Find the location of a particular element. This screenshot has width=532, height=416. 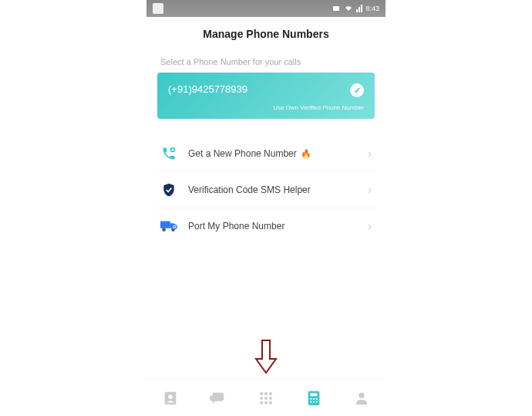

fire-icon: 🔥 is located at coordinates (306, 154).